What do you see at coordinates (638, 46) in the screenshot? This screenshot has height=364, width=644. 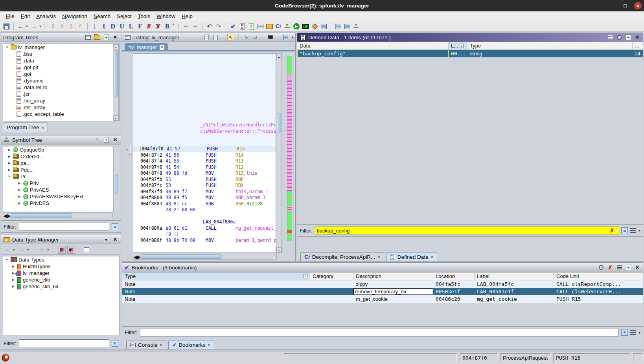 I see `column-chooser-icon: ...` at bounding box center [638, 46].